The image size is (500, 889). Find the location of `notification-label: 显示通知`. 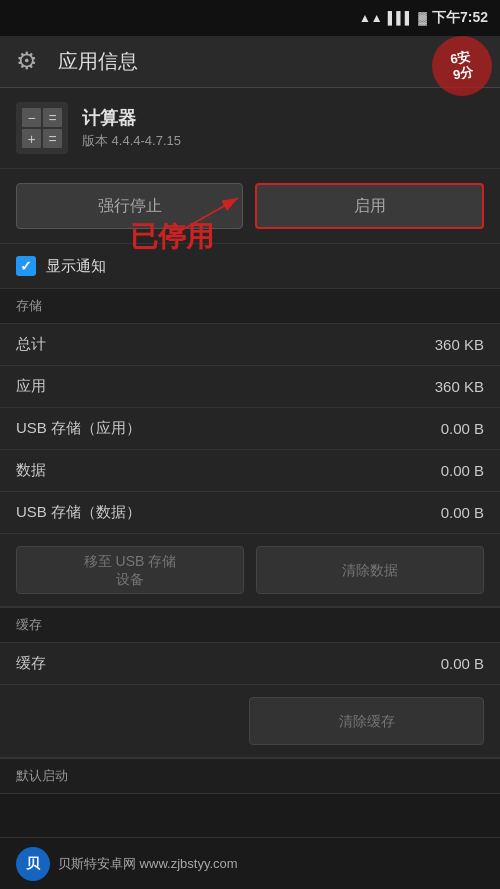

notification-label: 显示通知 is located at coordinates (76, 266).